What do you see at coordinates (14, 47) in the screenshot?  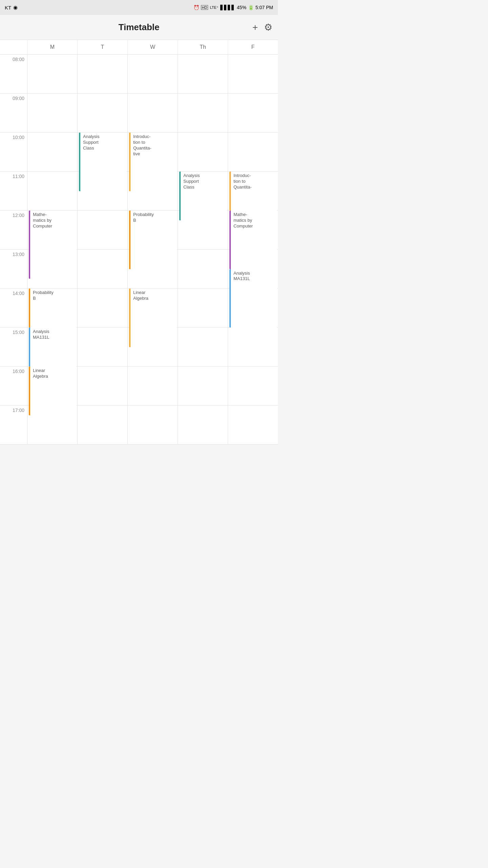 I see `time-col-header` at bounding box center [14, 47].